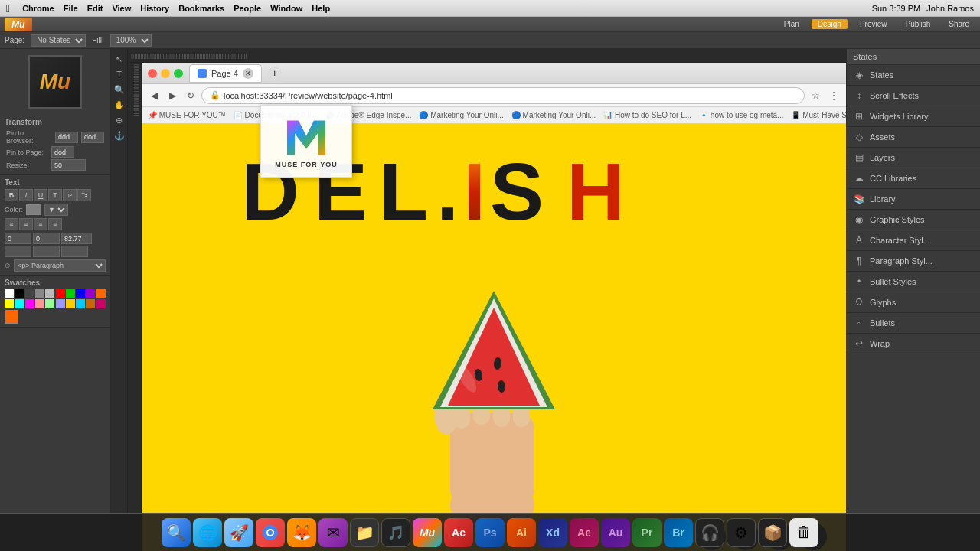  What do you see at coordinates (321, 8) in the screenshot?
I see `menu-help: Help` at bounding box center [321, 8].